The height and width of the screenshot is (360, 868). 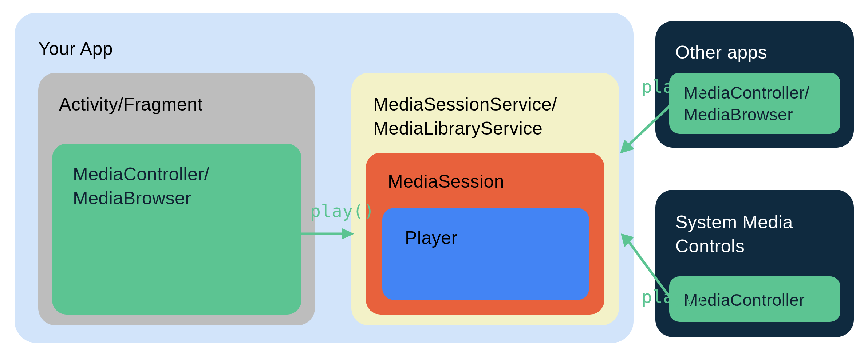 I want to click on app-media-controller-line1: MediaController/, so click(x=141, y=174).